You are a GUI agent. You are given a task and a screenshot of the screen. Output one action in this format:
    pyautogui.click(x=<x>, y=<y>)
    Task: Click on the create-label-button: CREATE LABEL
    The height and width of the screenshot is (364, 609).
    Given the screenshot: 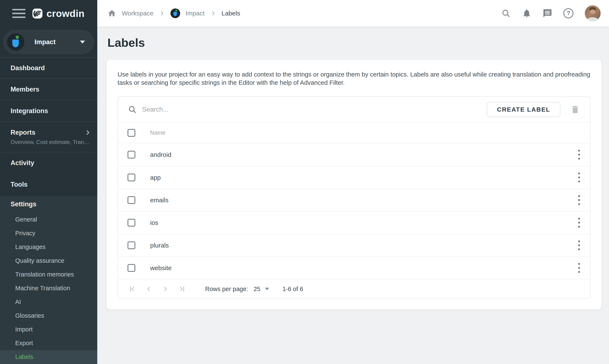 What is the action you would take?
    pyautogui.click(x=524, y=109)
    